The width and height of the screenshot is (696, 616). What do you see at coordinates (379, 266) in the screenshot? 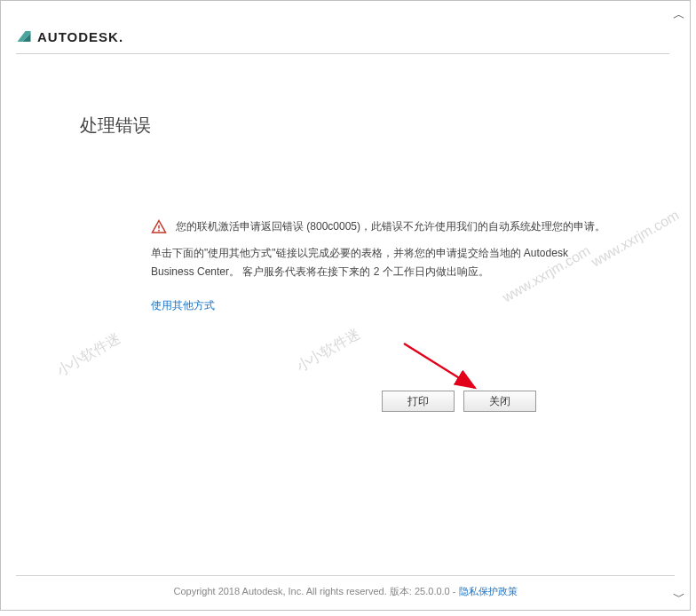
I see `content-area: 您的联机激活申请返回错误 (800c0005)，此错误不允许使用我们的自动系统处…` at bounding box center [379, 266].